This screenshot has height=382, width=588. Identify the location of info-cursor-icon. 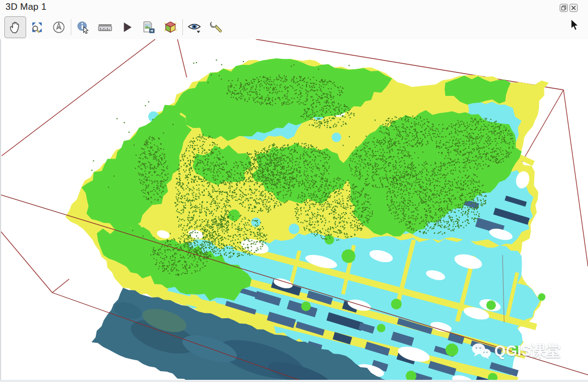
(83, 27).